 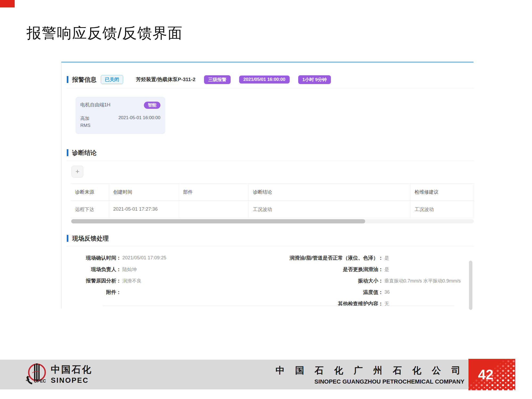 What do you see at coordinates (329, 209) in the screenshot?
I see `cell-conclusion: 工况波动` at bounding box center [329, 209].